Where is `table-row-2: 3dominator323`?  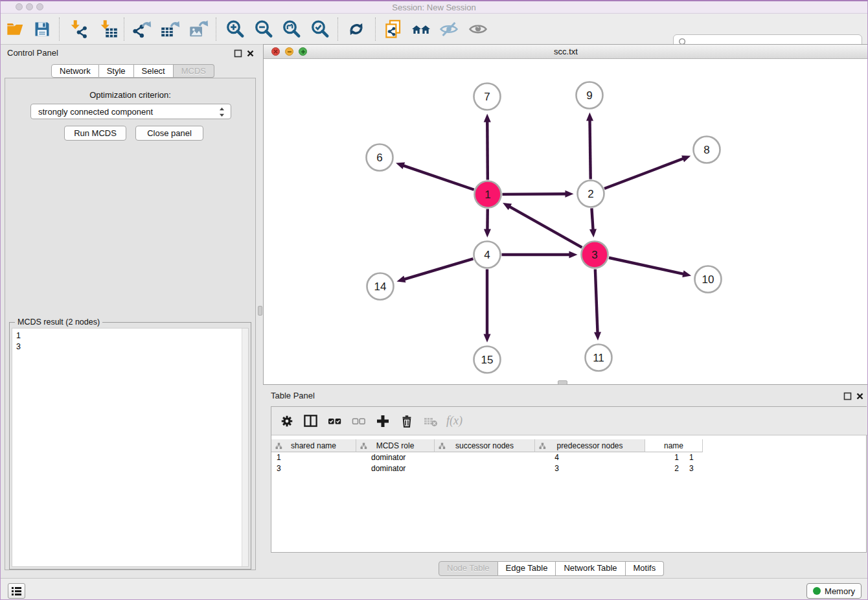 table-row-2: 3dominator323 is located at coordinates (569, 469).